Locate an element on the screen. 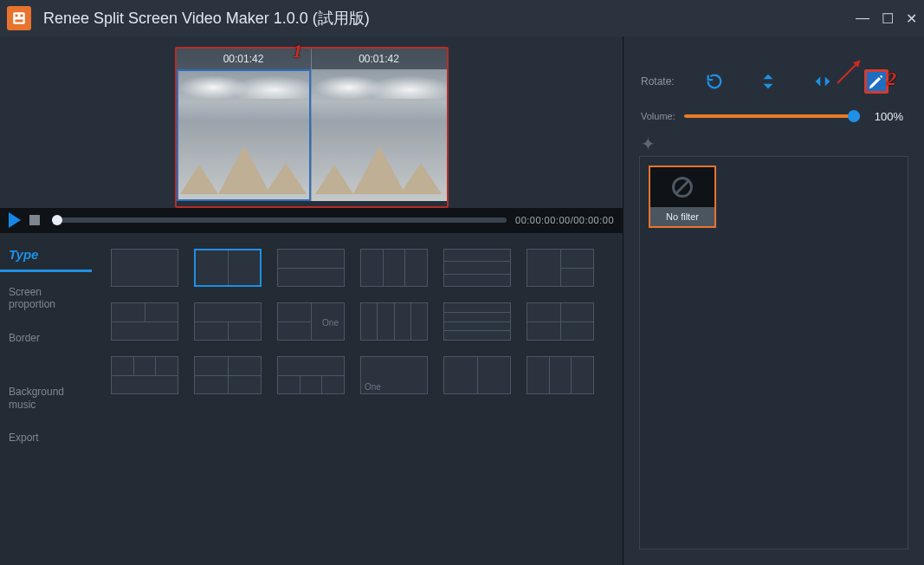  timecode: 00:00:00:00/00:00:00 is located at coordinates (565, 220).